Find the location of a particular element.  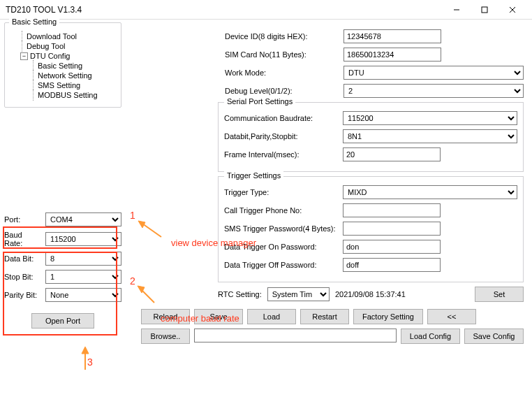

tree-item-modbus: MODBUS Setting is located at coordinates (63, 95).